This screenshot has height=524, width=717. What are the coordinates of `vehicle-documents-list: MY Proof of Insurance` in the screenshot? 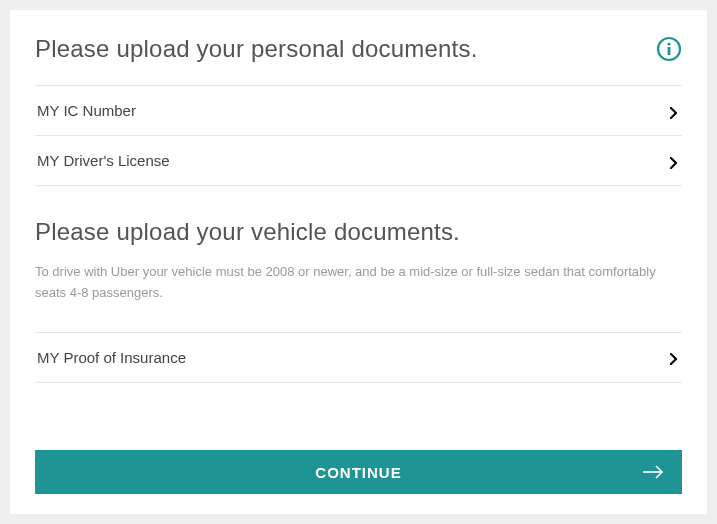 It's located at (358, 358).